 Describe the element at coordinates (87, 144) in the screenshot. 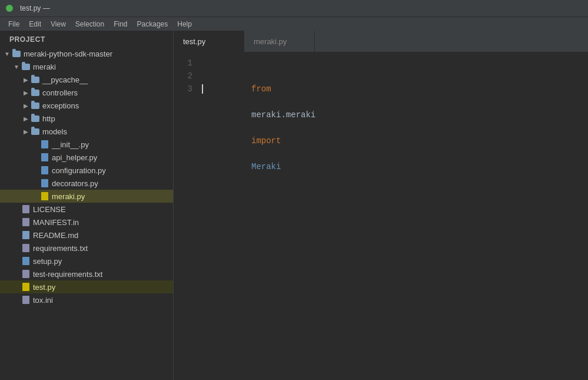

I see `tree-item-init: __init__.py` at that location.